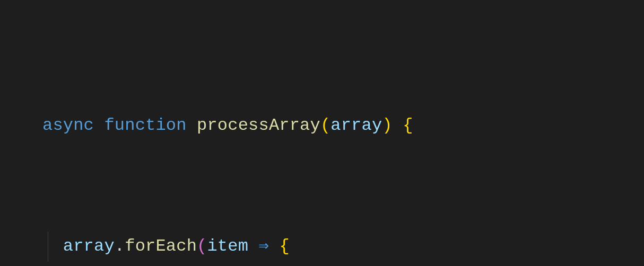  Describe the element at coordinates (161, 246) in the screenshot. I see `method-name: forEach` at that location.